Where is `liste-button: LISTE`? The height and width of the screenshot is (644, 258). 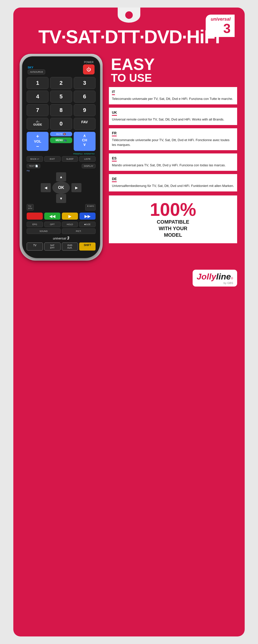
liste-button: LISTE is located at coordinates (88, 159).